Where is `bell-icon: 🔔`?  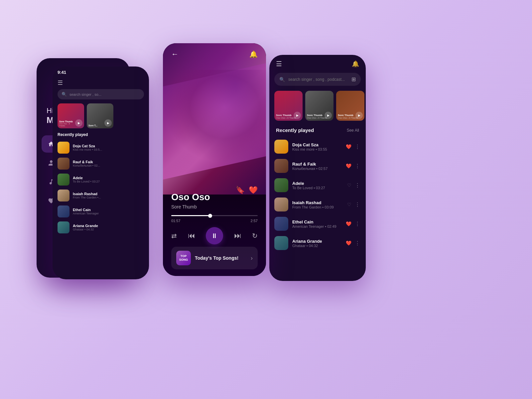 bell-icon: 🔔 is located at coordinates (253, 54).